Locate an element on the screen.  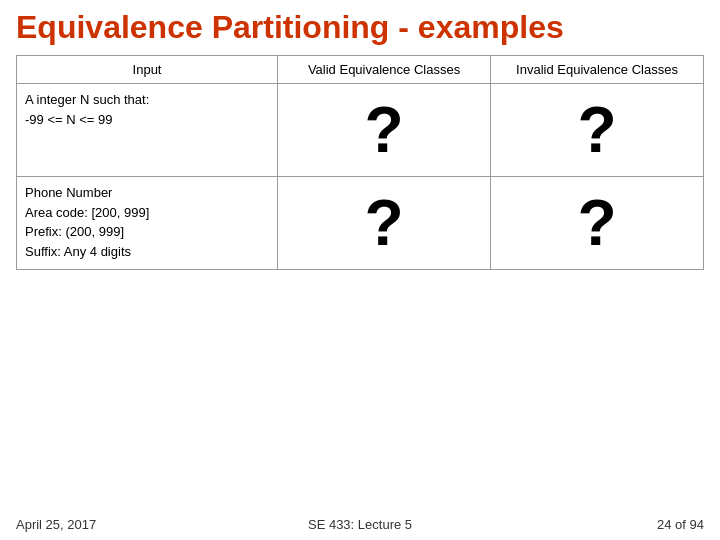
header-input: Input is located at coordinates (148, 70).